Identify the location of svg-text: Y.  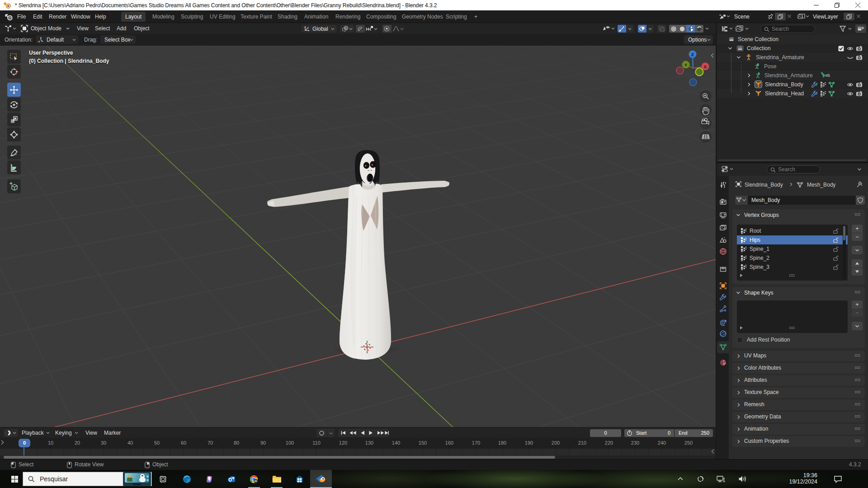
(686, 65).